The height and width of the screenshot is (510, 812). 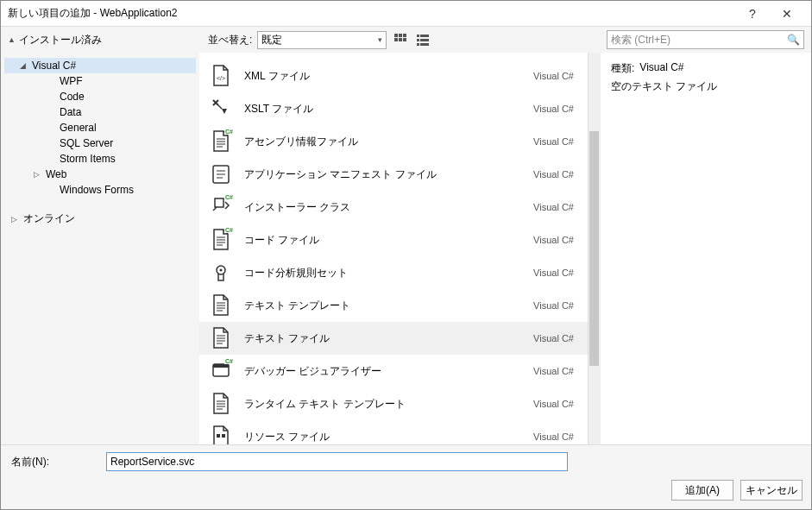 I want to click on template-item: テキスト テンプレートVisual C#, so click(x=393, y=305).